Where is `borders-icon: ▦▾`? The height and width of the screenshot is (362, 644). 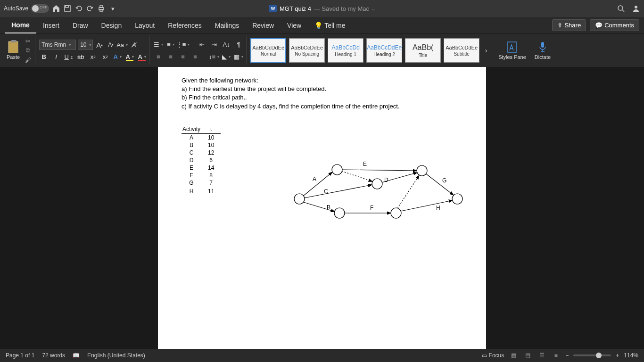 borders-icon: ▦▾ is located at coordinates (239, 57).